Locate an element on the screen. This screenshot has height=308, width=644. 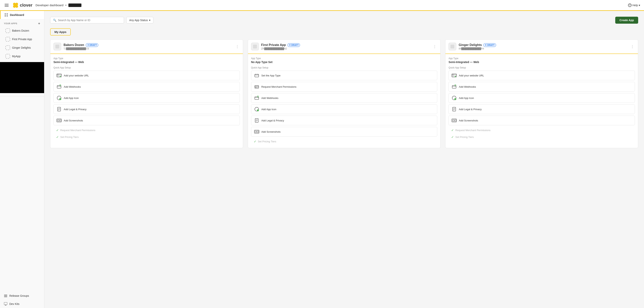
menu-button is located at coordinates (6, 5).